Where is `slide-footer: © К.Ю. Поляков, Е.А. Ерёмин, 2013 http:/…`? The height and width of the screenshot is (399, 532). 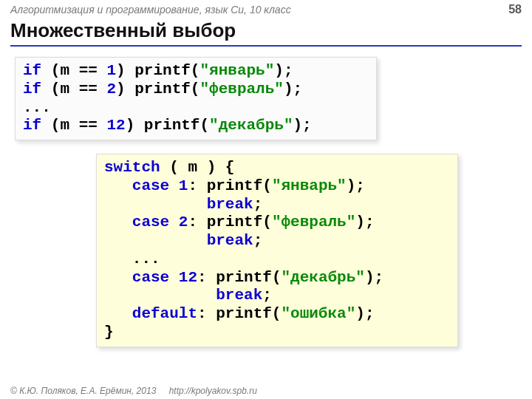
slide-footer: © К.Ю. Поляков, Е.А. Ерёмин, 2013 http:/… is located at coordinates (134, 391).